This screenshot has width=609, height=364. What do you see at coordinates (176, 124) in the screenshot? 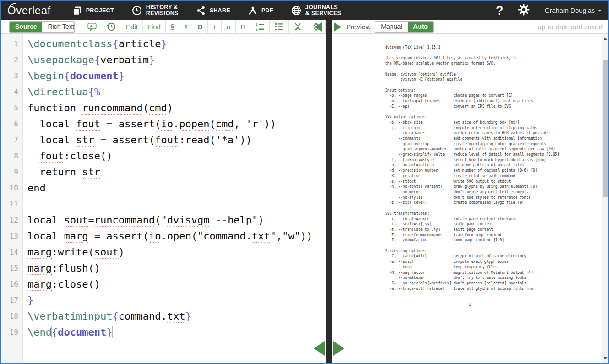
I see `code-token: .` at bounding box center [176, 124].